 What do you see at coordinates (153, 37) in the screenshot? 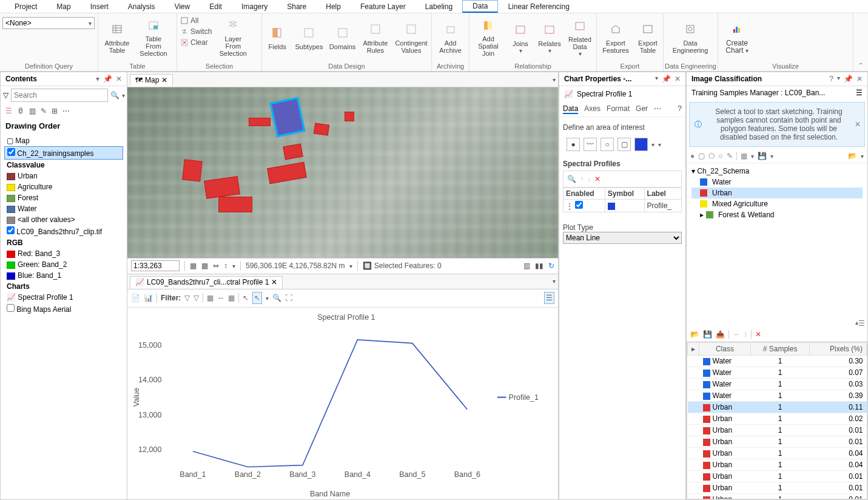
I see `table-from-selection-button: Table From Selection` at bounding box center [153, 37].